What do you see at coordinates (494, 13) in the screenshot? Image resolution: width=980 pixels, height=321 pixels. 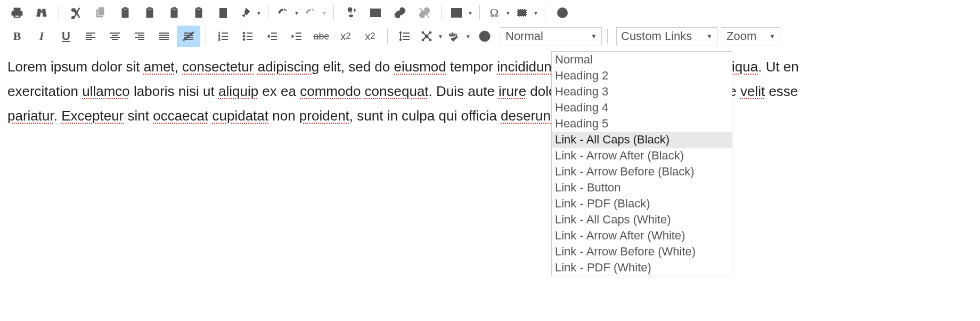 I see `symbol-button: Ω` at bounding box center [494, 13].